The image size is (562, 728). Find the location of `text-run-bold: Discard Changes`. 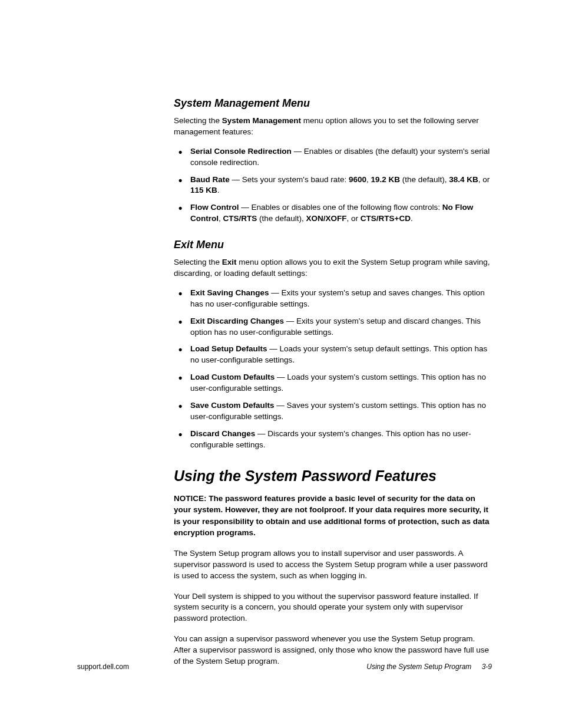

text-run-bold: Discard Changes is located at coordinates (223, 434).